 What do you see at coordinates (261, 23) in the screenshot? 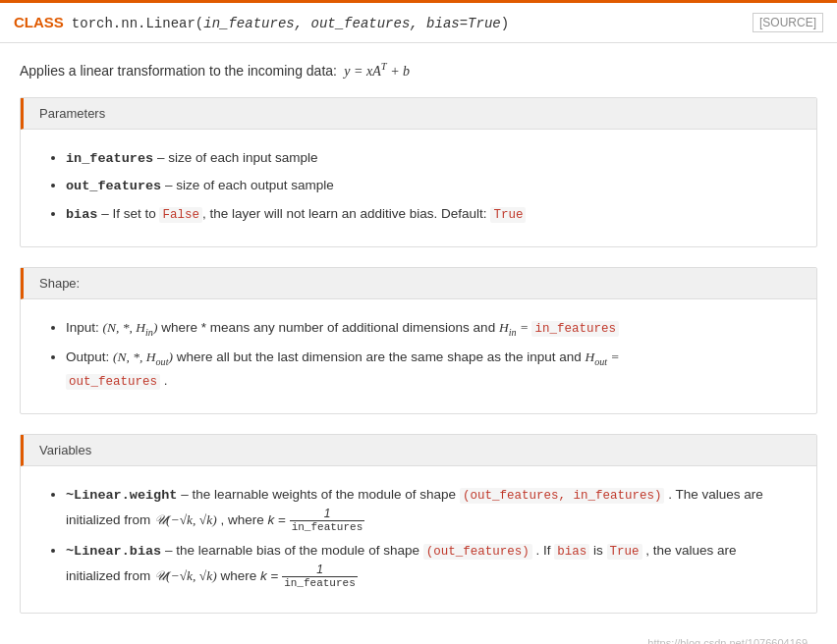
I see `class-signature-area: CLASStorch.nn.Linear(in_features, out_fe…` at bounding box center [261, 23].